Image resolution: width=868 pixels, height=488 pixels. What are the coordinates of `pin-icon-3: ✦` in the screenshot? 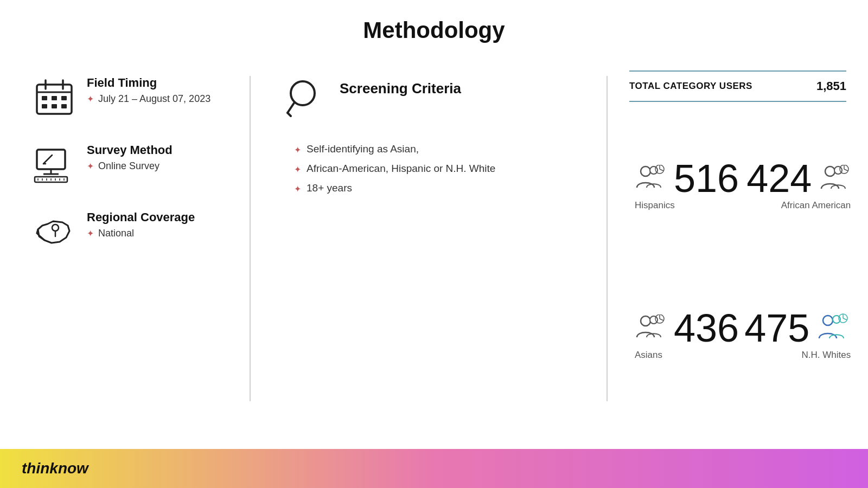 It's located at (90, 233).